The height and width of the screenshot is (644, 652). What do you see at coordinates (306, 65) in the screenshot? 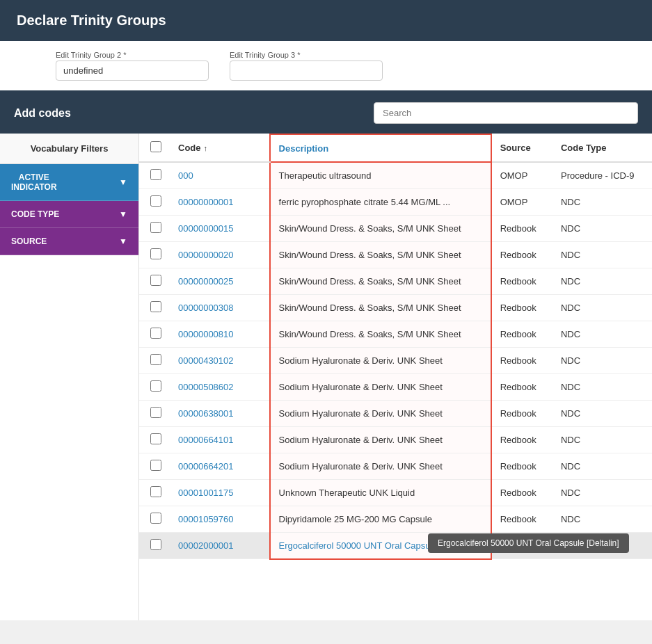
I see `trinity-group-3-wrapper: Edit Trinity Group 3 *` at bounding box center [306, 65].